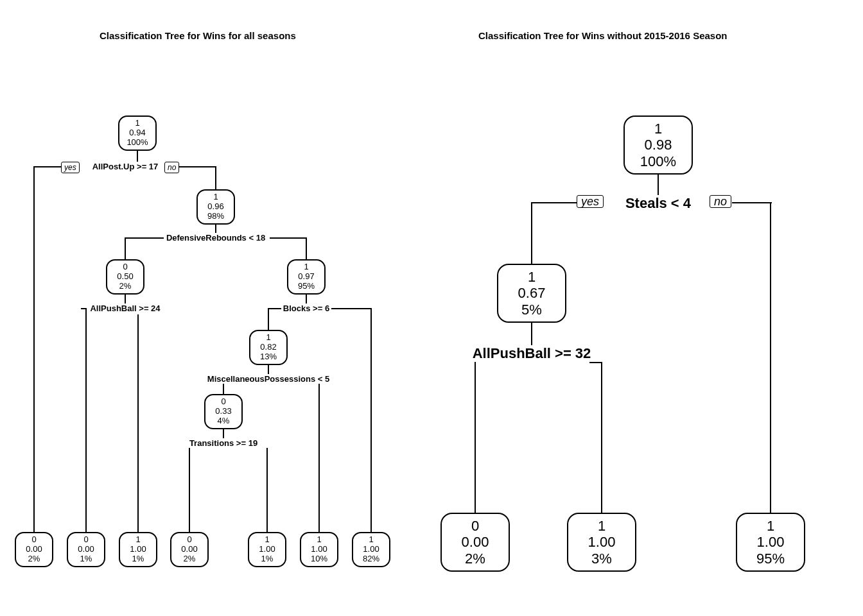  I want to click on tree-leaf: 1 1.00 3%, so click(602, 542).